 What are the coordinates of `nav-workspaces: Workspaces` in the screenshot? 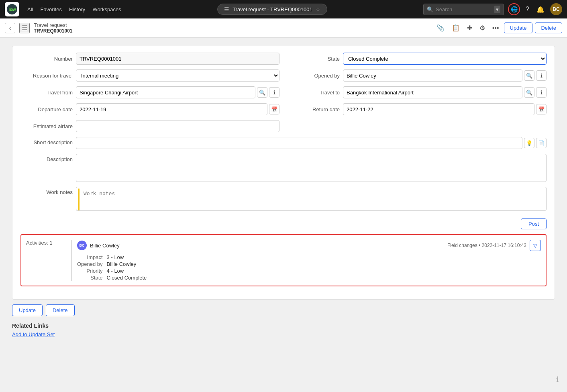 It's located at (107, 10).